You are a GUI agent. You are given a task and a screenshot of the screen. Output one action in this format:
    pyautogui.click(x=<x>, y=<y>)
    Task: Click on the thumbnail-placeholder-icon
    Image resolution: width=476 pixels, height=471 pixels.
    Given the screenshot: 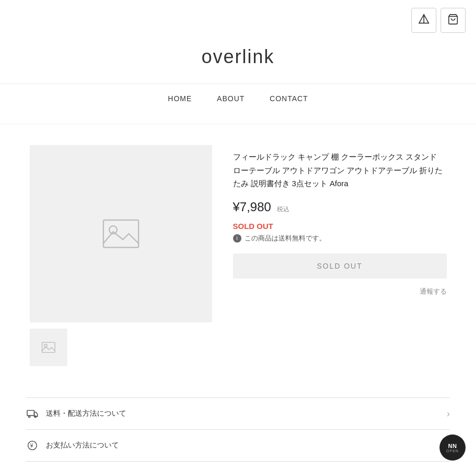 What is the action you would take?
    pyautogui.click(x=48, y=347)
    